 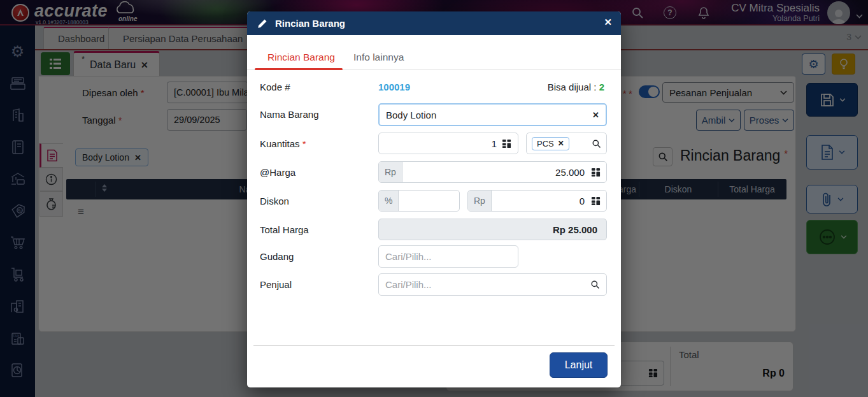 What do you see at coordinates (378, 57) in the screenshot?
I see `modal-tab-info-label: Info lainnya` at bounding box center [378, 57].